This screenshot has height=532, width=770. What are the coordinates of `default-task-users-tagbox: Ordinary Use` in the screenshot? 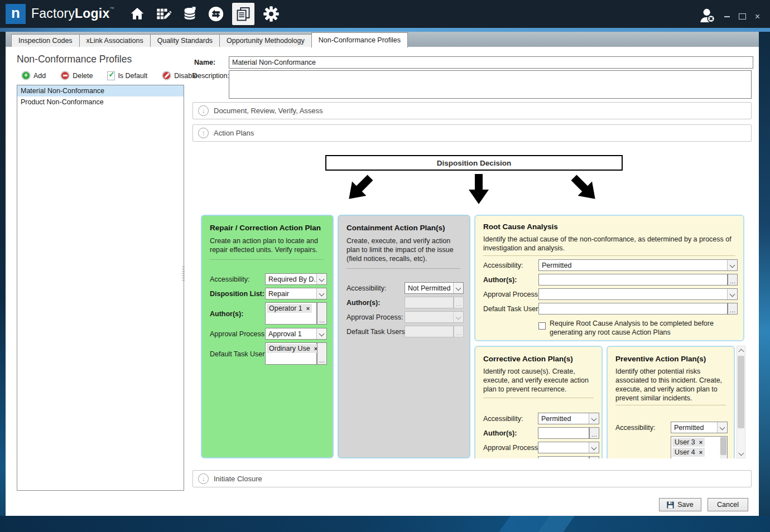 It's located at (291, 354).